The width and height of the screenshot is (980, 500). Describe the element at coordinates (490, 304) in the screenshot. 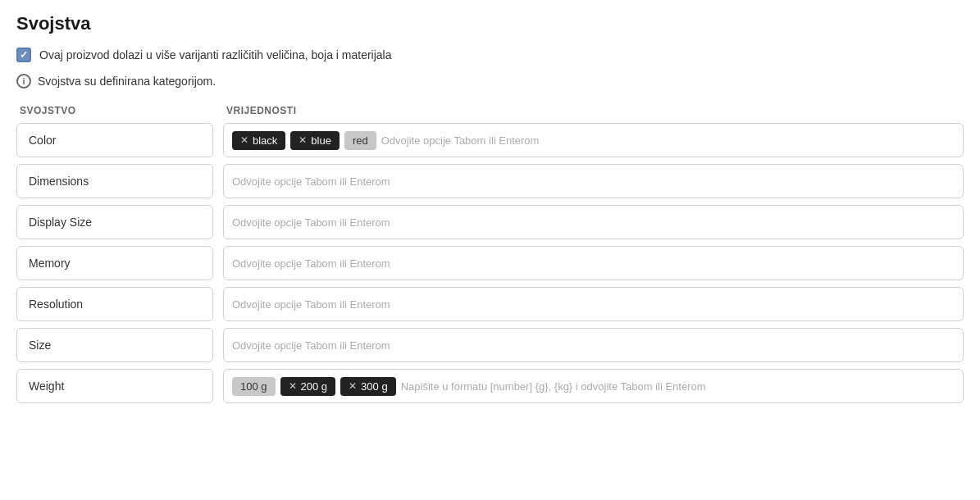

I see `table-row: ResolutionOdvojite opcije Tabom ili Ente…` at that location.